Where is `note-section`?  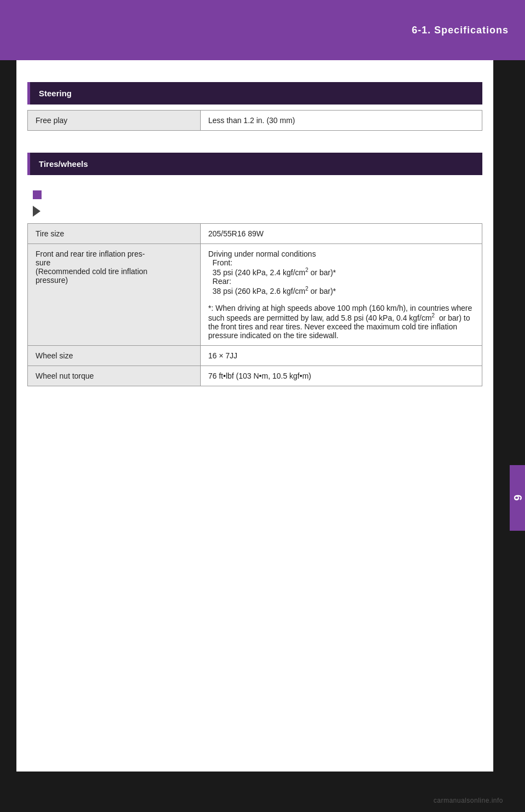 note-section is located at coordinates (255, 204).